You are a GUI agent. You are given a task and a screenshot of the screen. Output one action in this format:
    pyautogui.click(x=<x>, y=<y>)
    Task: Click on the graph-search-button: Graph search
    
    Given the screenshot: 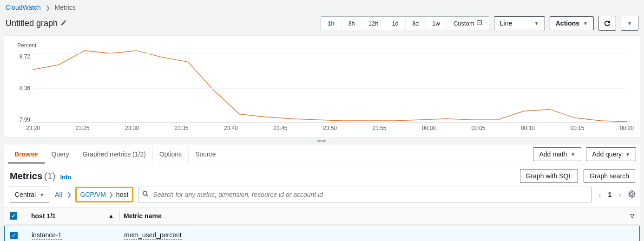 What is the action you would take?
    pyautogui.click(x=610, y=176)
    